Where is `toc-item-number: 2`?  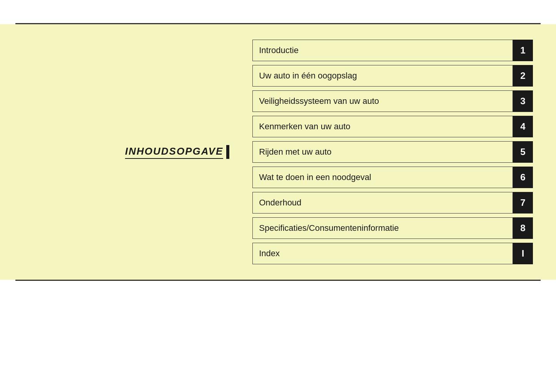 toc-item-number: 2 is located at coordinates (523, 76).